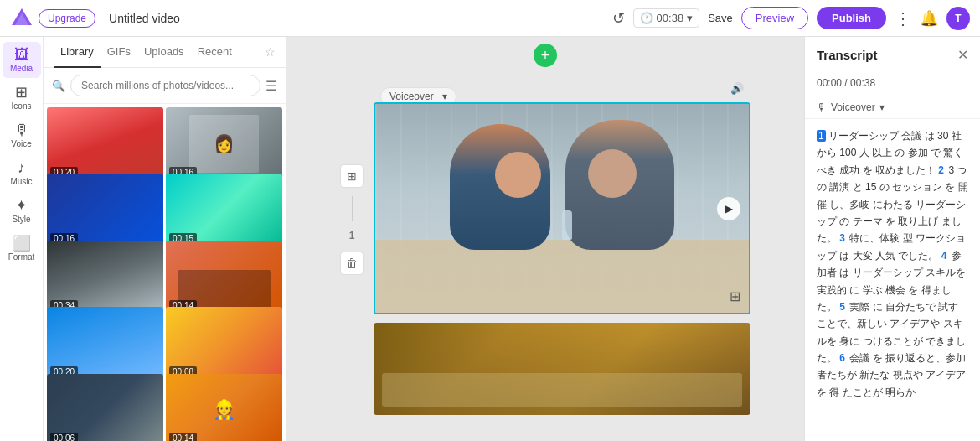 This screenshot has width=980, height=441. Describe the element at coordinates (882, 107) in the screenshot. I see `voiceover-row-chevron: ▾` at that location.